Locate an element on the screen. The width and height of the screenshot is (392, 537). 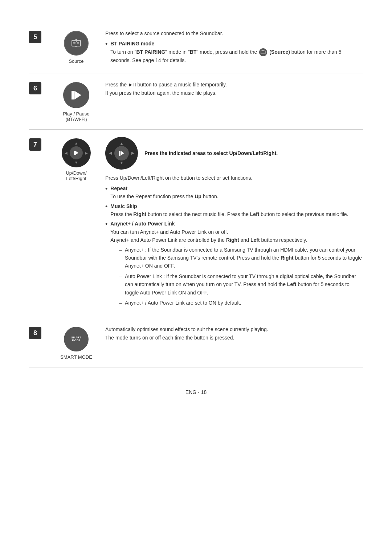
source-label: Source is located at coordinates (76, 61).